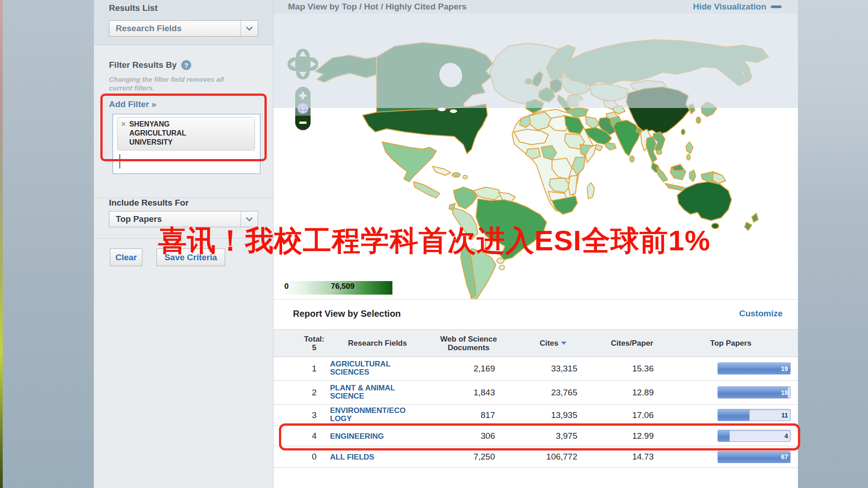 The height and width of the screenshot is (488, 868). I want to click on background-right, so click(833, 244).